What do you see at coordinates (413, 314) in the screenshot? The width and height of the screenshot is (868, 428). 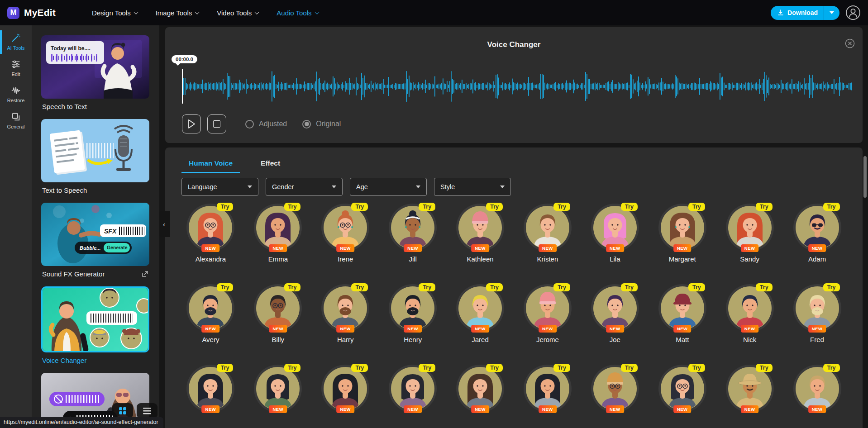 I see `voice-card: TryNEWHenry` at bounding box center [413, 314].